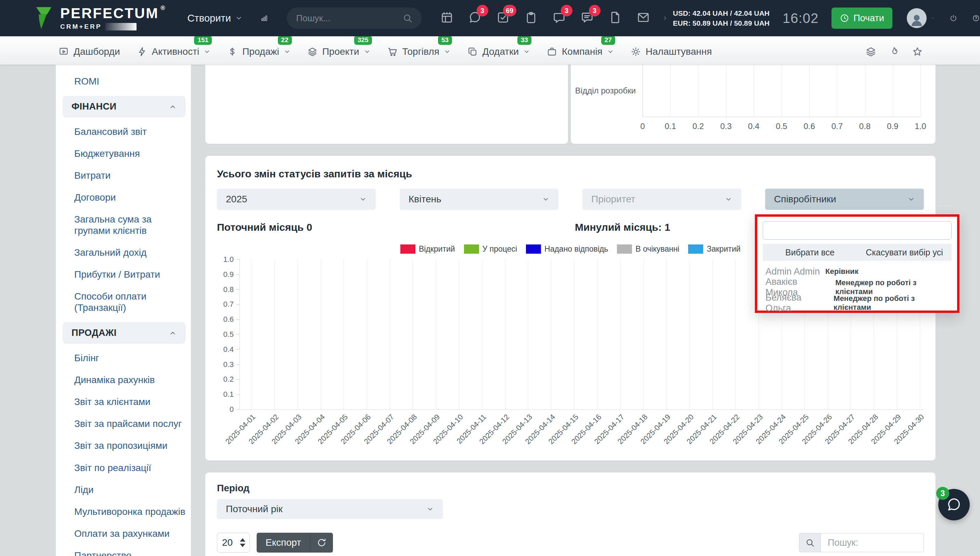 This screenshot has height=556, width=980. I want to click on star-icon, so click(917, 52).